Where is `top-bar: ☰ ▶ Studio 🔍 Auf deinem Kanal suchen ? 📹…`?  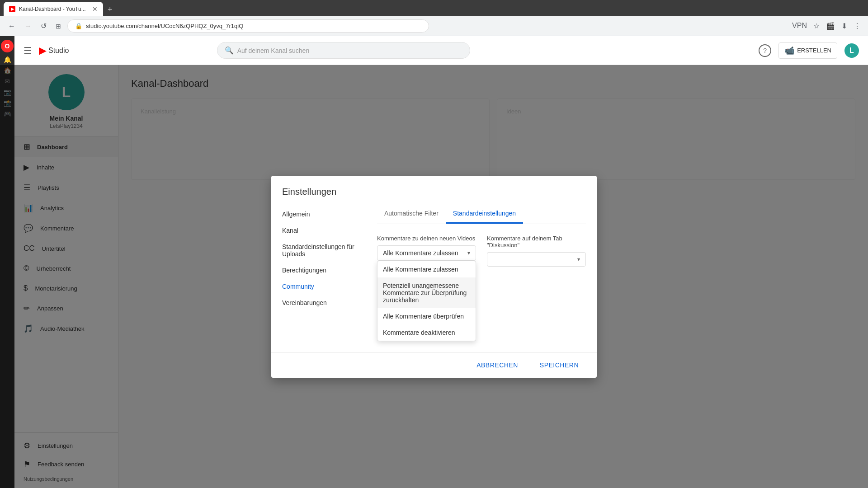 top-bar: ☰ ▶ Studio 🔍 Auf deinem Kanal suchen ? 📹… is located at coordinates (441, 51).